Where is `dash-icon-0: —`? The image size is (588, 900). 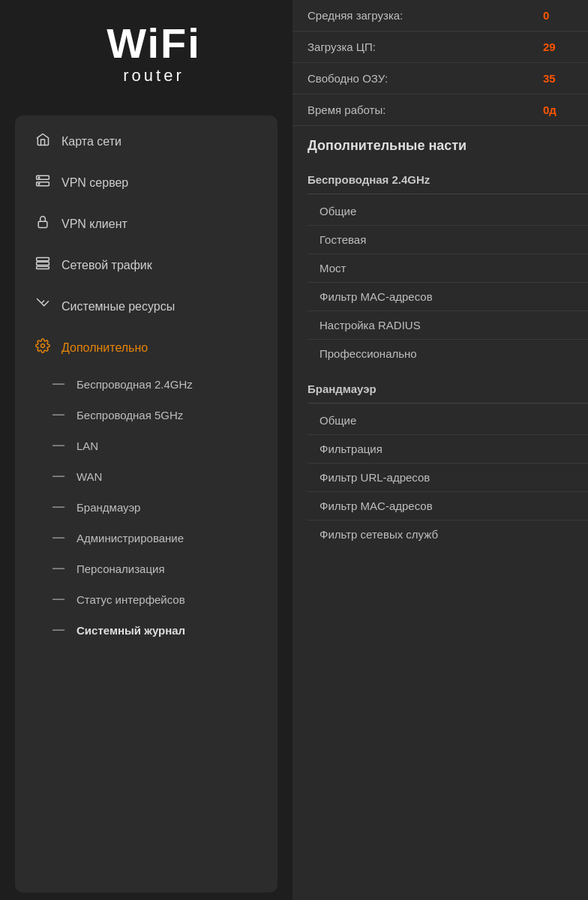 dash-icon-0: — is located at coordinates (58, 384).